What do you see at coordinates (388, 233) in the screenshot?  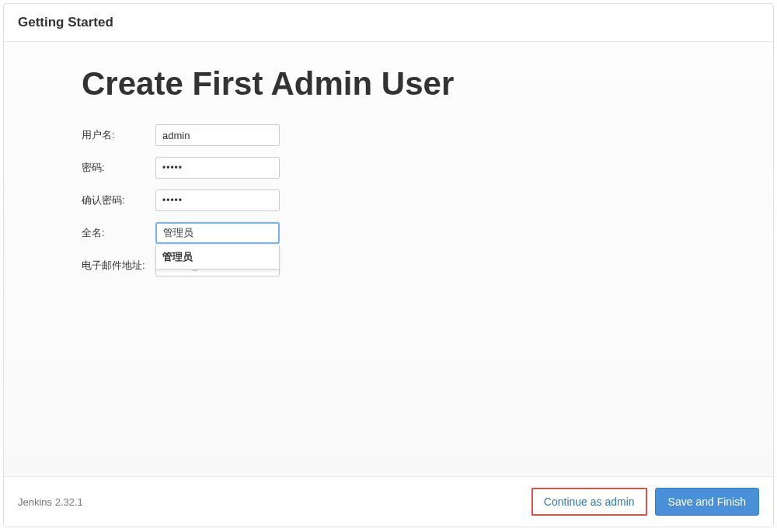 I see `fullname-row: 全名: 管理员` at bounding box center [388, 233].